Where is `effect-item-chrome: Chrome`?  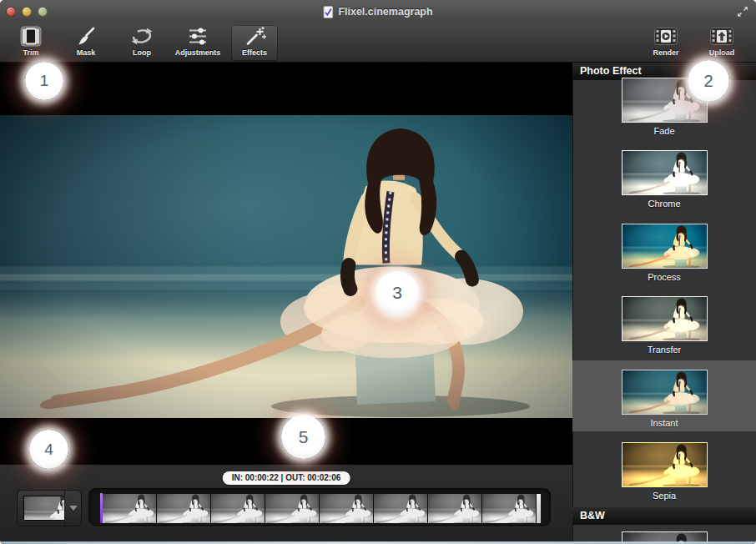
effect-item-chrome: Chrome is located at coordinates (664, 179).